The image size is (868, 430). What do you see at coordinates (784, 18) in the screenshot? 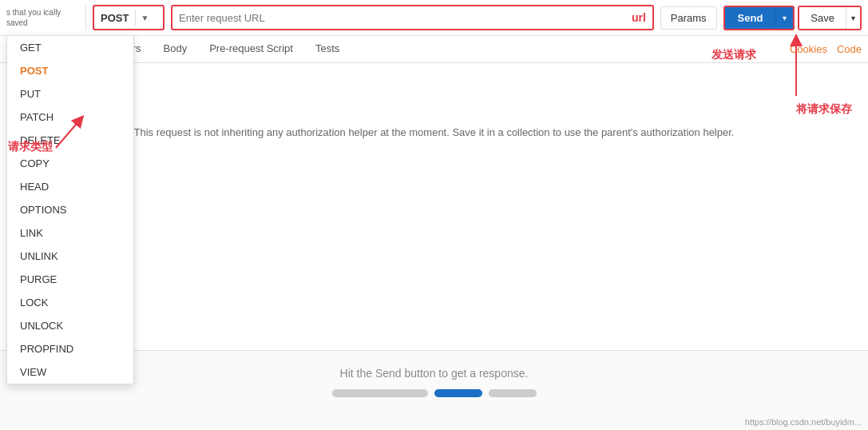
I see `send-dropdown-button: ▾` at bounding box center [784, 18].